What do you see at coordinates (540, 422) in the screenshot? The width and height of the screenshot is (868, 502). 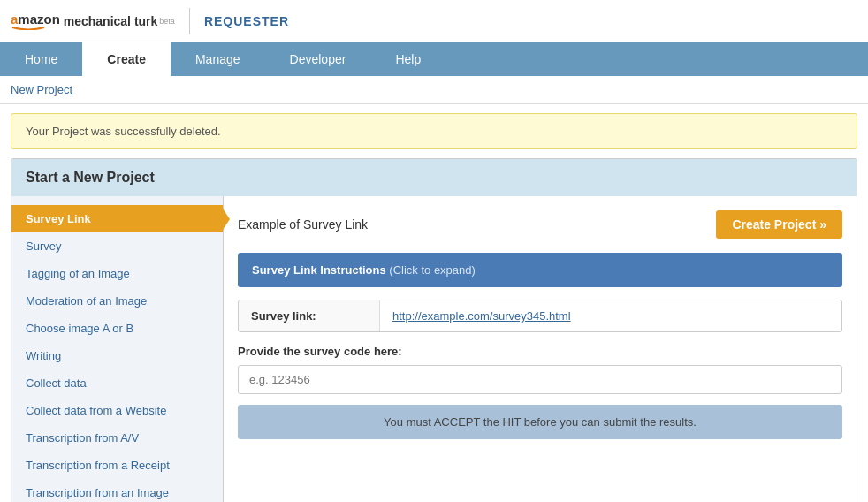 I see `accept-notice-text: You must ACCEPT the HIT before you can s…` at bounding box center [540, 422].